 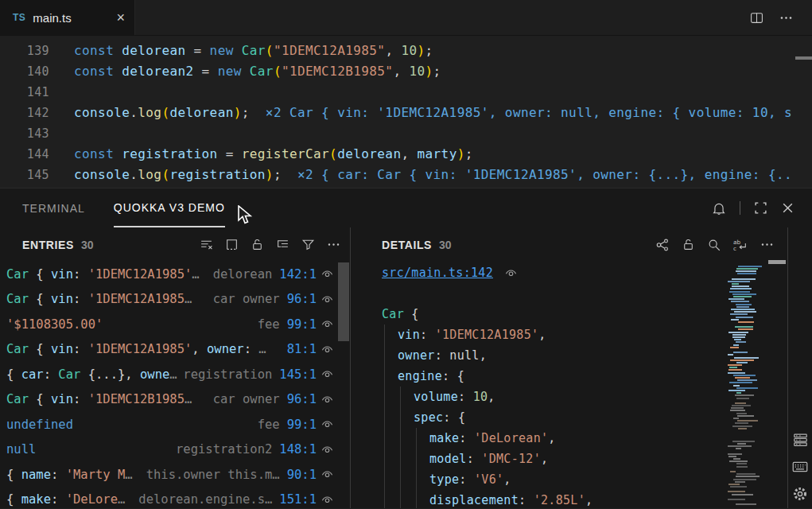 I want to click on code-line: 140const delorean2 = new Car("1DEMC12B19…, so click(x=406, y=72).